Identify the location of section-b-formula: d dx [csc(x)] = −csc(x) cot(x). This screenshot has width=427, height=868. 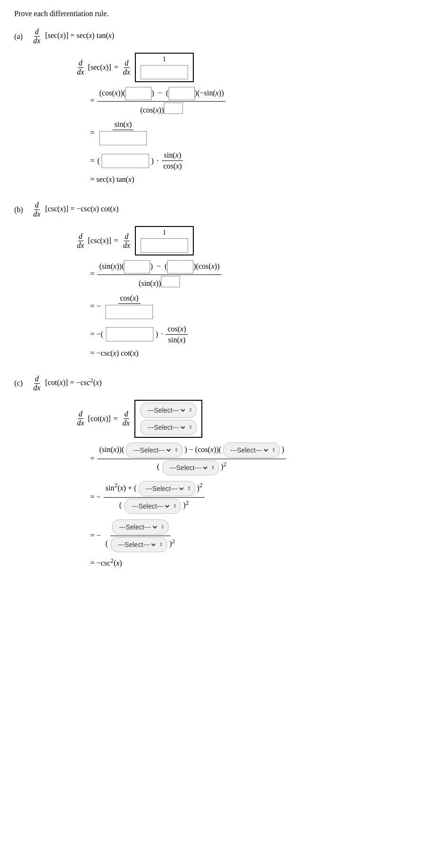
(76, 210).